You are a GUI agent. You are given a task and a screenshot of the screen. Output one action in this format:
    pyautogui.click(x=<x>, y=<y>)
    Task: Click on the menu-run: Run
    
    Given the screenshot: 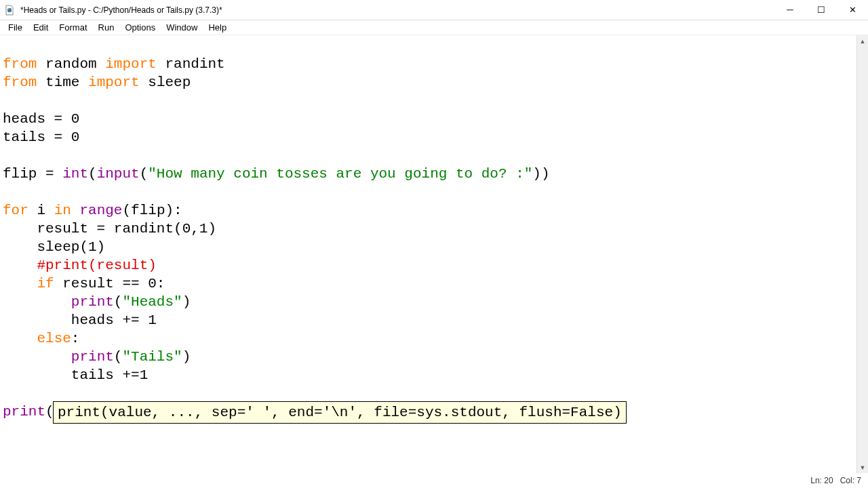 What is the action you would take?
    pyautogui.click(x=106, y=27)
    